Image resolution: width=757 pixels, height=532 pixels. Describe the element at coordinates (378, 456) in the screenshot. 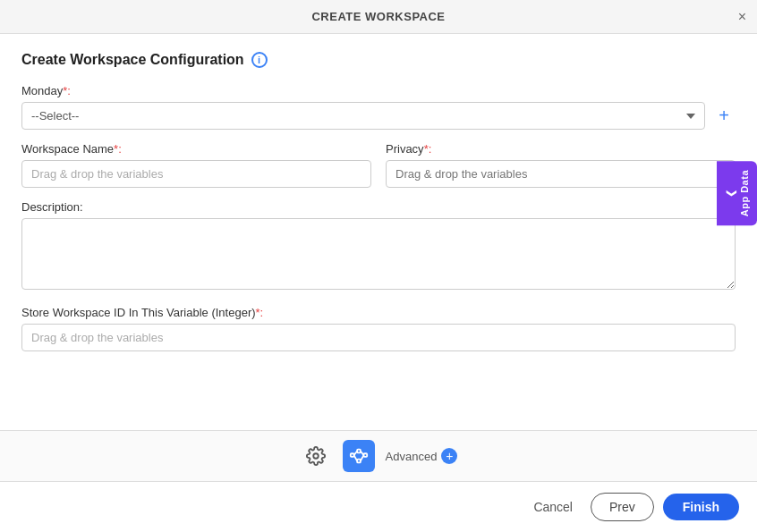

I see `footer-bar: Advanced +` at that location.